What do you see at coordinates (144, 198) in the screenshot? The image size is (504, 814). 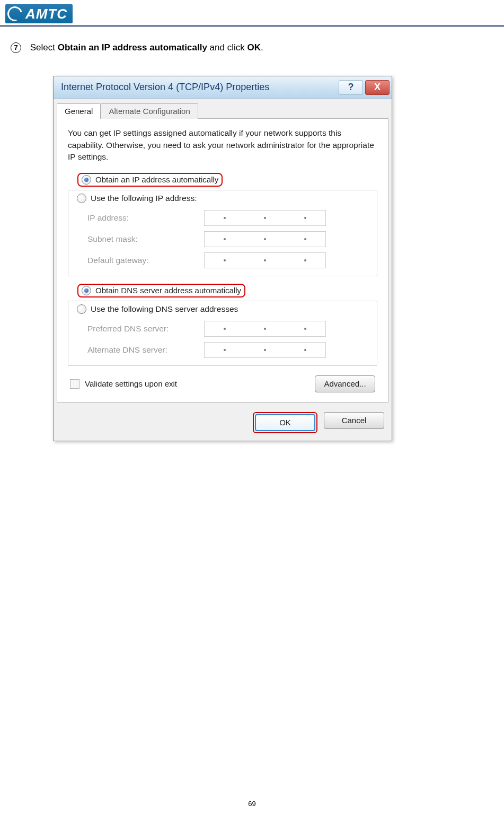 I see `radio-label-use-ip: Use the following IP address:` at bounding box center [144, 198].